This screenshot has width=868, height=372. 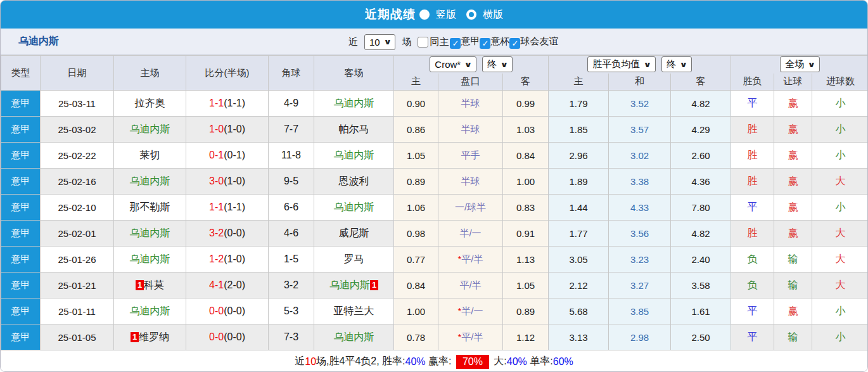 I want to click on subheader-result: 胜负, so click(x=753, y=82).